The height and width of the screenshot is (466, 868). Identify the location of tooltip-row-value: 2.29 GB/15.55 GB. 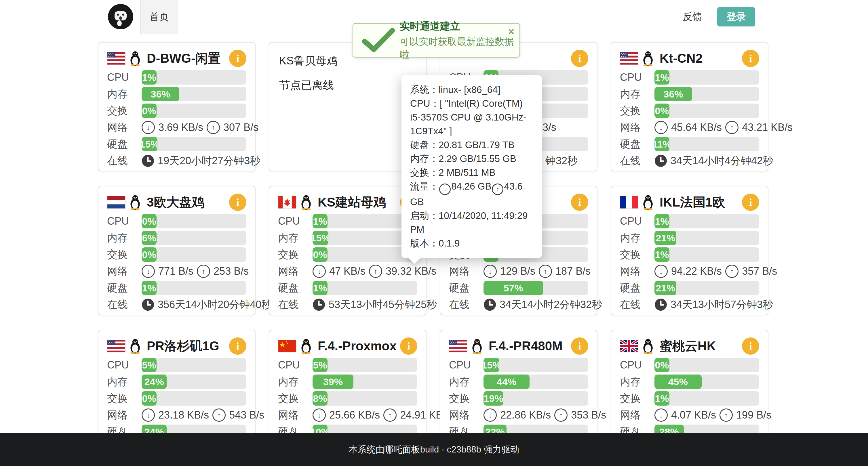
(477, 159).